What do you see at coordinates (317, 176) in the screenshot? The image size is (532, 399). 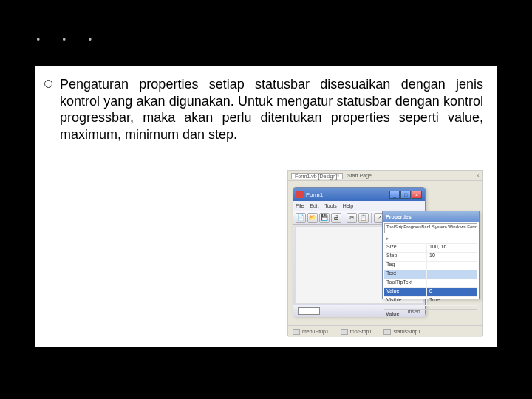 I see `tab-form-design: Form1.vb [Design]*` at bounding box center [317, 176].